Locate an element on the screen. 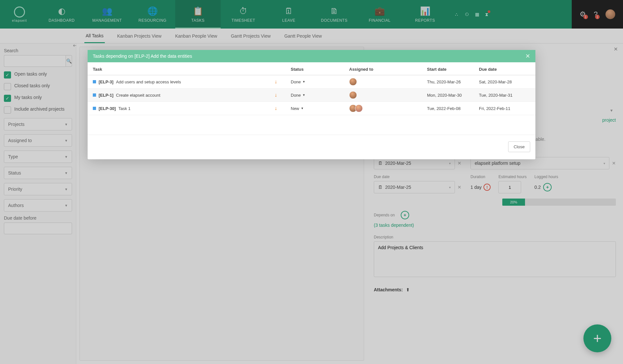 Image resolution: width=623 pixels, height=364 pixels. table-header: Task Status Assigned to Start date Due d… is located at coordinates (312, 69).